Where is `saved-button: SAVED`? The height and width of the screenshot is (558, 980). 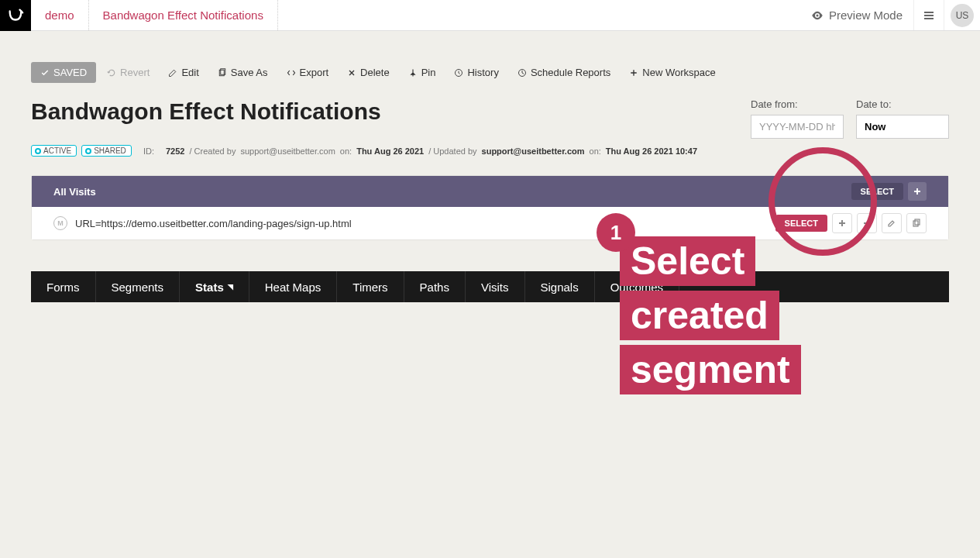
saved-button: SAVED is located at coordinates (64, 73).